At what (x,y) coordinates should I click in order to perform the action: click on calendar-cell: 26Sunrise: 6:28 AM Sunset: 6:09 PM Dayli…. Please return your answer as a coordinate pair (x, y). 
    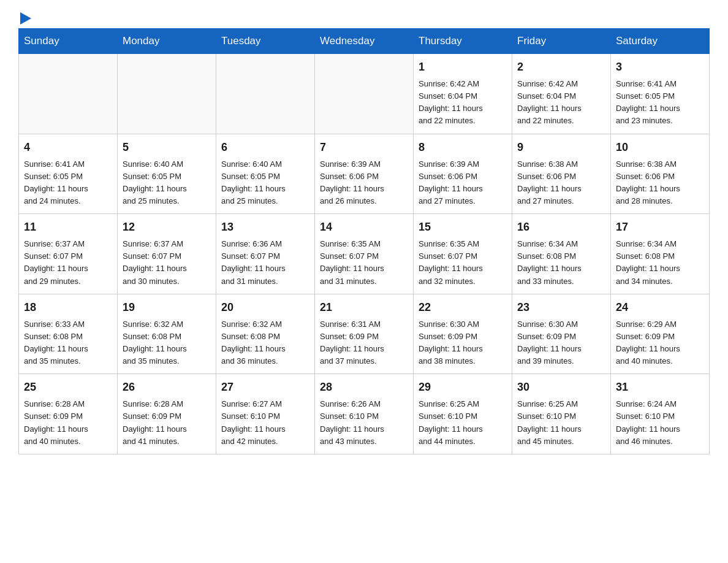
    Looking at the image, I should click on (167, 415).